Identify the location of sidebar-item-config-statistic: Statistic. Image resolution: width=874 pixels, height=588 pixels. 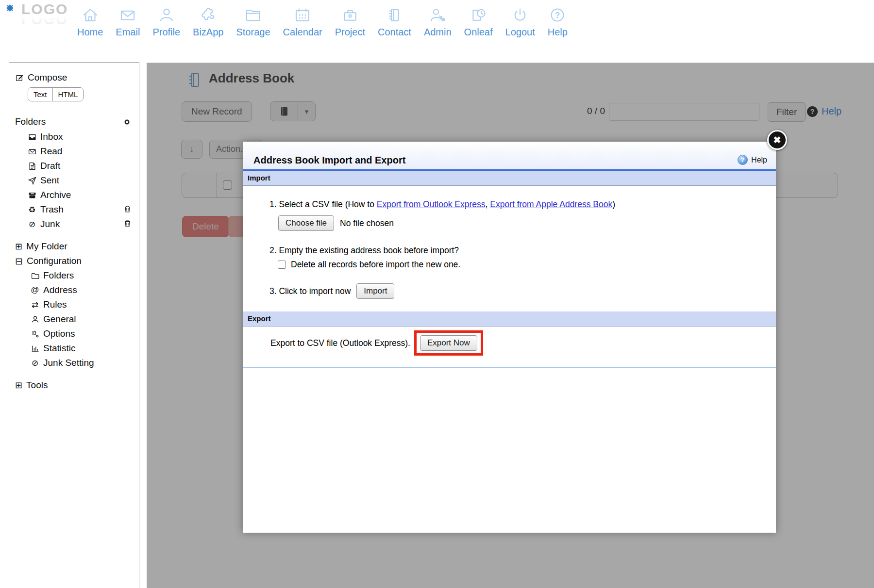
(84, 348).